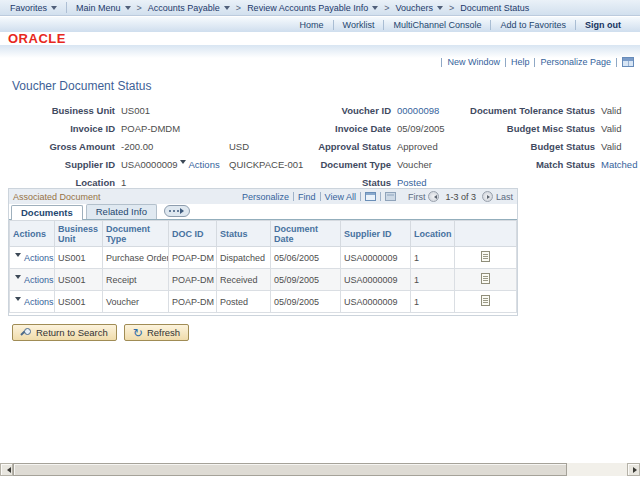 The width and height of the screenshot is (640, 480). I want to click on breadcrumb-item-review-ap-info: Review Accounts Payable Info, so click(312, 8).